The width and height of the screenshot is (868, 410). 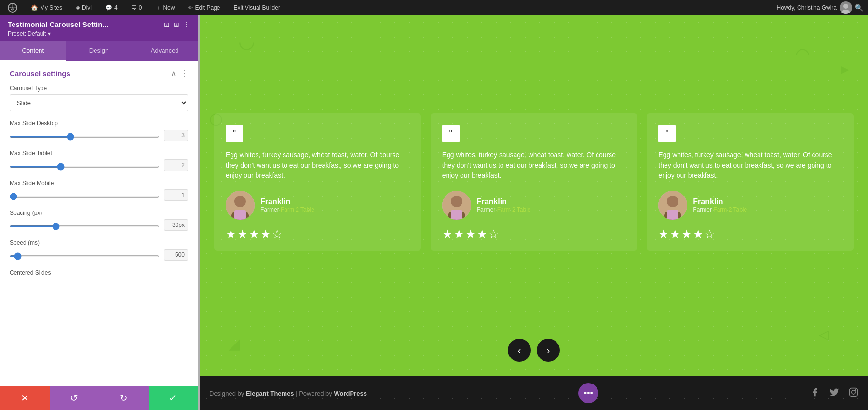 What do you see at coordinates (13, 8) in the screenshot?
I see `wp-logo-button: W` at bounding box center [13, 8].